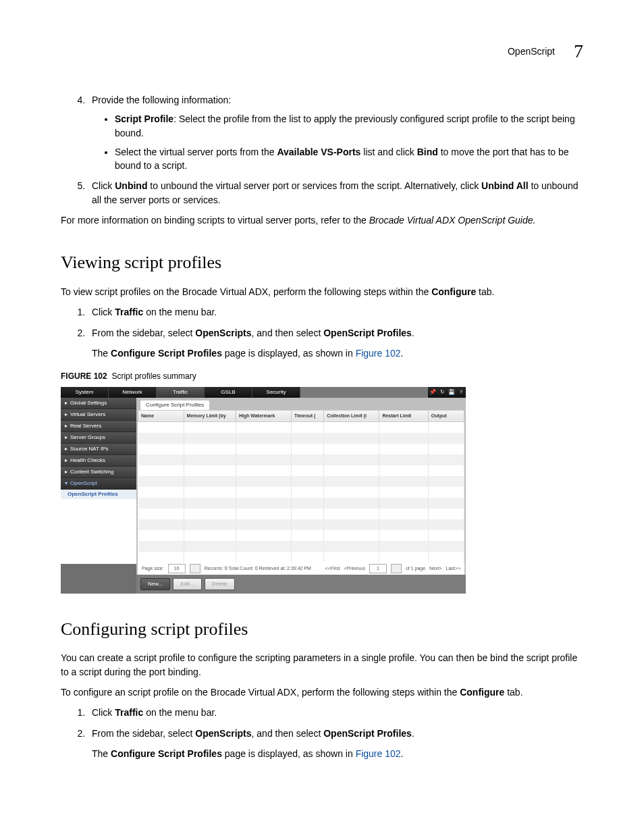 The width and height of the screenshot is (644, 834). Describe the element at coordinates (435, 569) in the screenshot. I see `pager-next: Next>` at that location.